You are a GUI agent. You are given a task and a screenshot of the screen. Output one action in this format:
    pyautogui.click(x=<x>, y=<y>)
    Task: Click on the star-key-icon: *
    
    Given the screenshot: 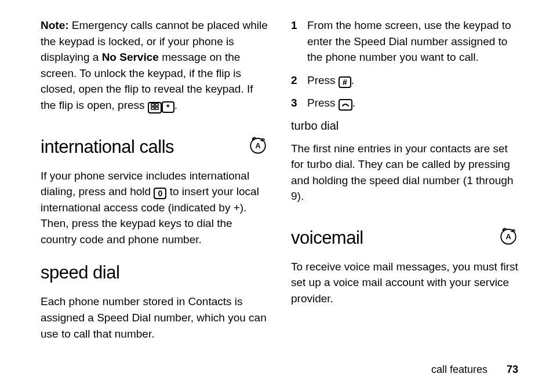 What is the action you would take?
    pyautogui.click(x=168, y=107)
    